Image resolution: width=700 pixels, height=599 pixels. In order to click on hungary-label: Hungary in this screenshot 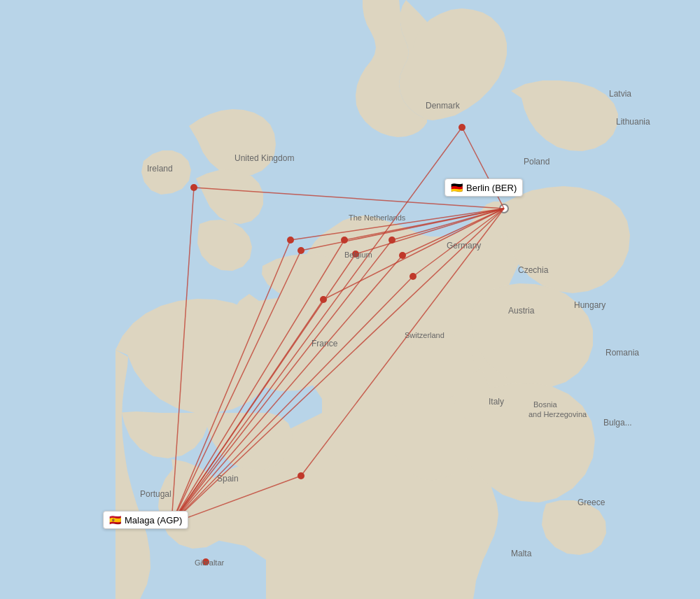, I will do `click(589, 305)`.